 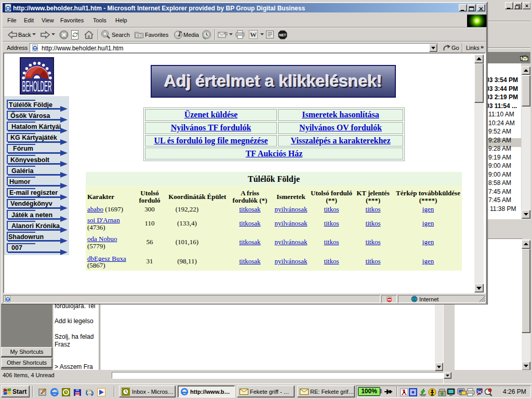 What do you see at coordinates (254, 34) in the screenshot?
I see `svg-text: W` at bounding box center [254, 34].